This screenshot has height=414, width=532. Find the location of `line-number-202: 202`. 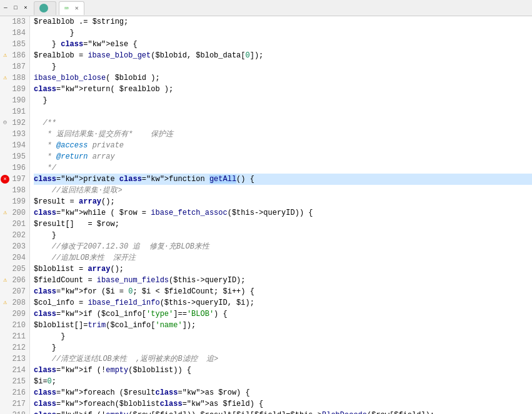

line-number-202: 202 is located at coordinates (15, 235).